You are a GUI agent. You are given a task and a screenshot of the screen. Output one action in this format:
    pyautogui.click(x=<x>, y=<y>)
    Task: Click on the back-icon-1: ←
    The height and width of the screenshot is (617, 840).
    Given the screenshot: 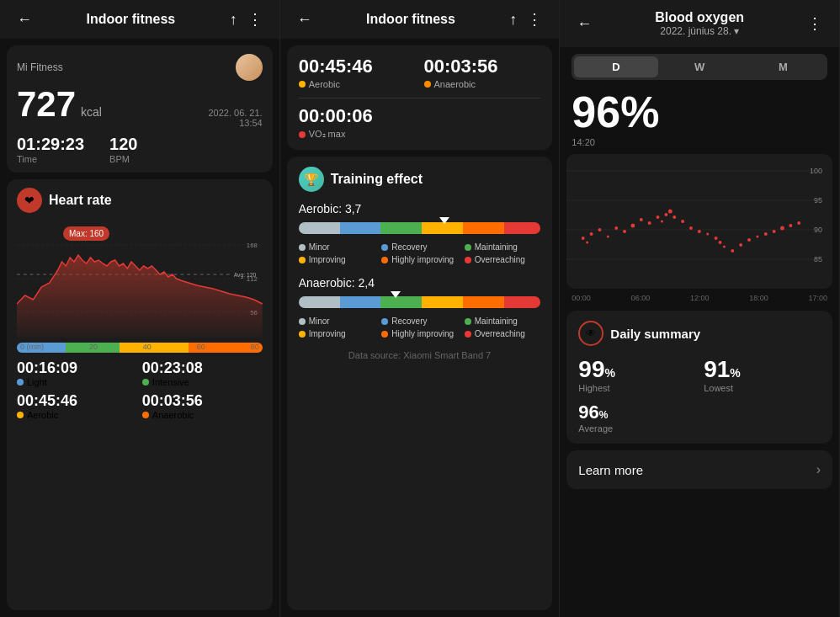 What is the action you would take?
    pyautogui.click(x=24, y=20)
    